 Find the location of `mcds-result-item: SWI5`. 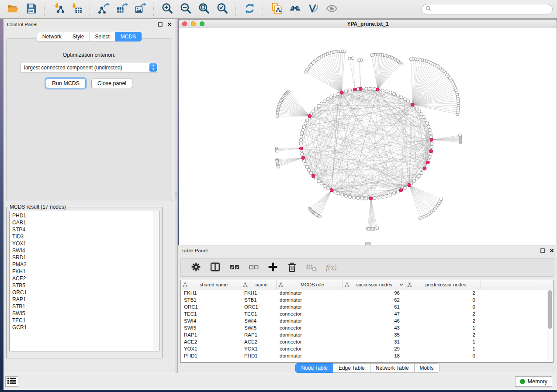

mcds-result-item: SWI5 is located at coordinates (84, 313).